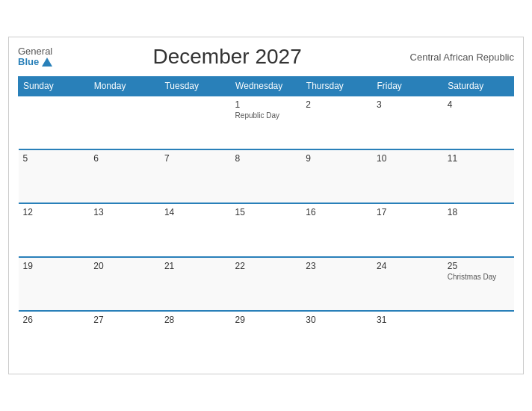  Describe the element at coordinates (336, 284) in the screenshot. I see `calendar-cell: 23` at that location.